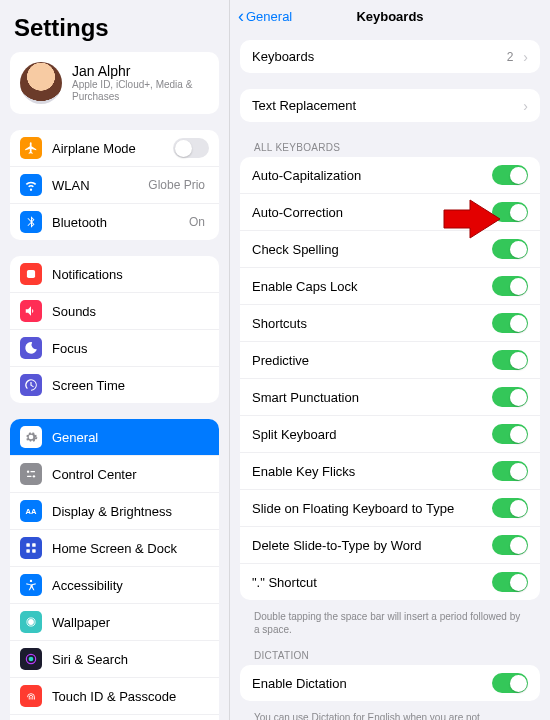  Describe the element at coordinates (114, 474) in the screenshot. I see `sidebar-item-controlcenter: Control Center` at that location.